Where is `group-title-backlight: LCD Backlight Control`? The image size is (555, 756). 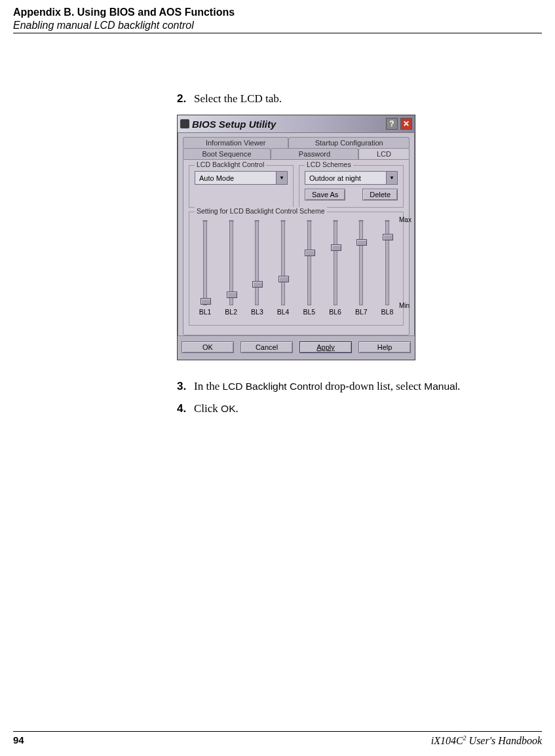
group-title-backlight: LCD Backlight Control is located at coordinates (231, 164).